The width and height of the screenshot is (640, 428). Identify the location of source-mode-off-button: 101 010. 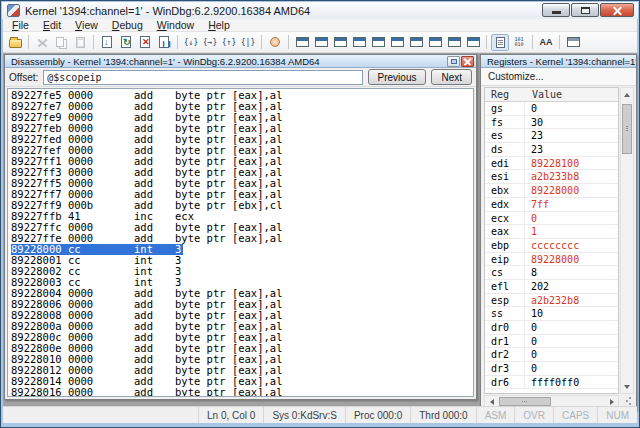
(519, 42).